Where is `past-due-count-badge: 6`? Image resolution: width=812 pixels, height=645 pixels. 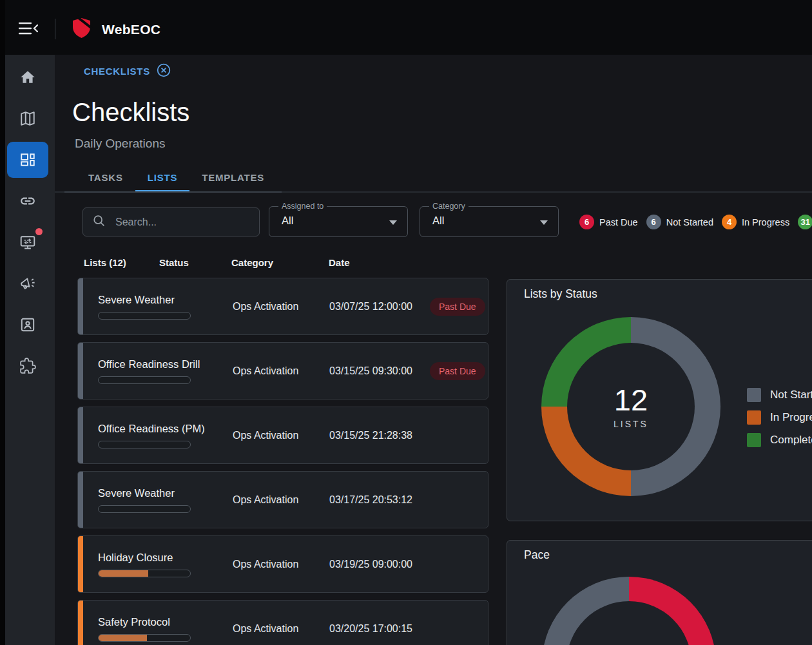
past-due-count-badge: 6 is located at coordinates (586, 222).